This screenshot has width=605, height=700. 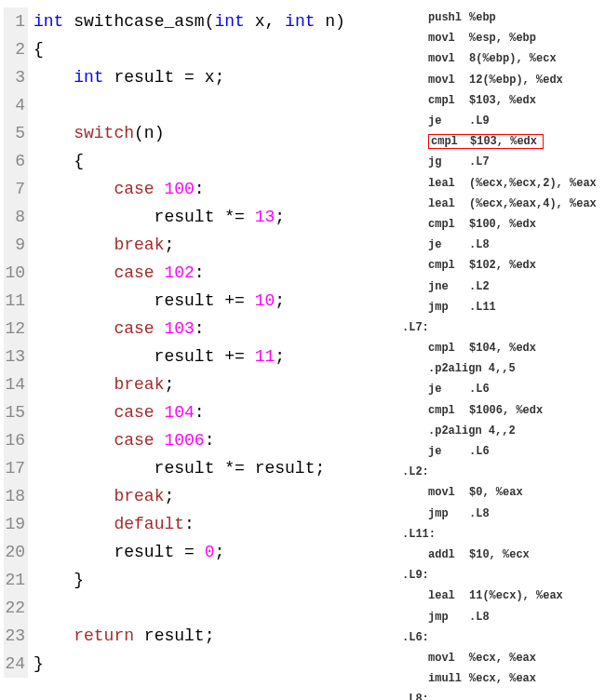 I want to click on asm-opcode: jg, so click(x=449, y=162).